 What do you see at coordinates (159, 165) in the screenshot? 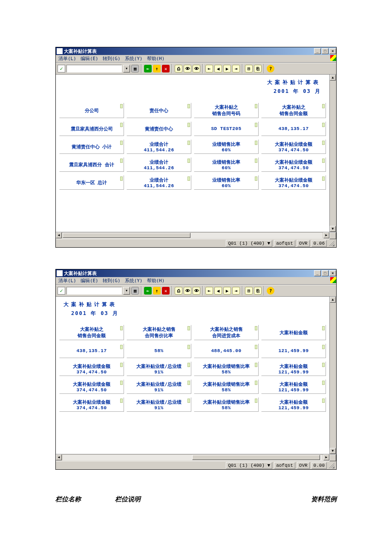
I see `table-cell: 业绩合计411,544.26` at bounding box center [159, 165].